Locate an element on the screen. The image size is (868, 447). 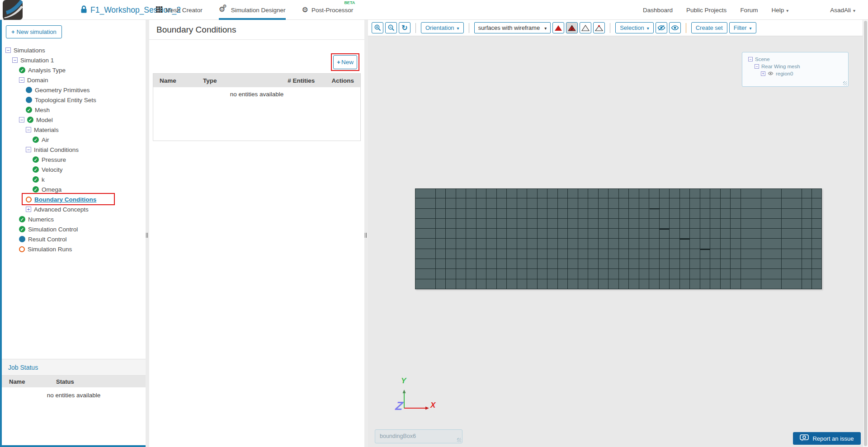
scene-node-region0: region0 is located at coordinates (777, 74).